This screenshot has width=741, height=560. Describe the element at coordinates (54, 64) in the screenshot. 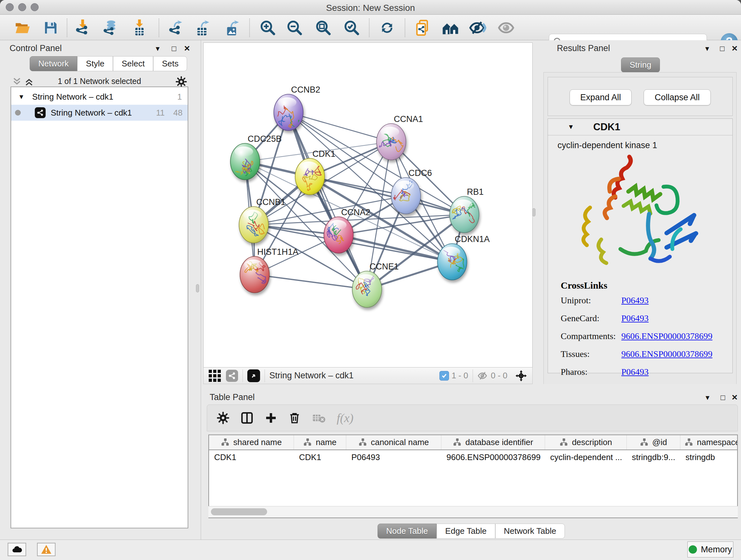

I see `tab-network: Network` at that location.